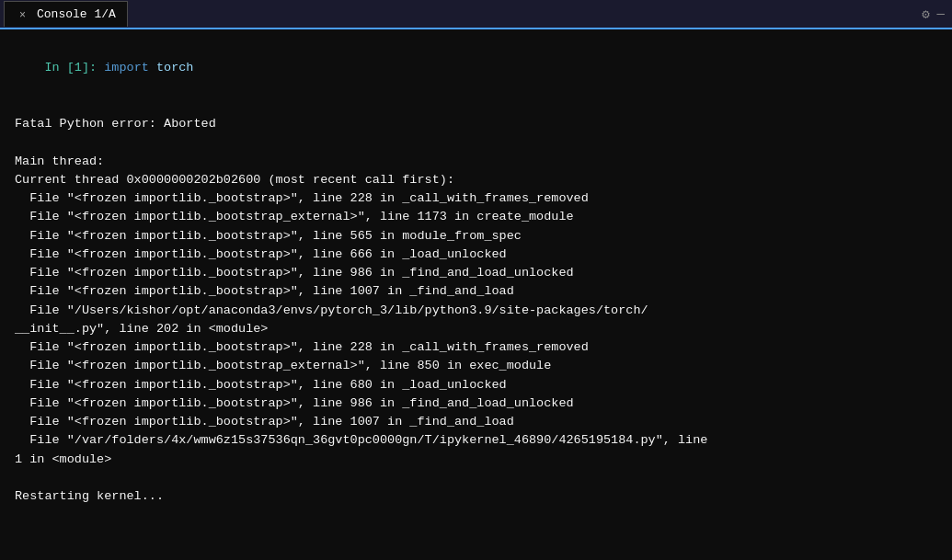 This screenshot has width=952, height=560. What do you see at coordinates (175, 68) in the screenshot?
I see `module-torch: torch` at bounding box center [175, 68].